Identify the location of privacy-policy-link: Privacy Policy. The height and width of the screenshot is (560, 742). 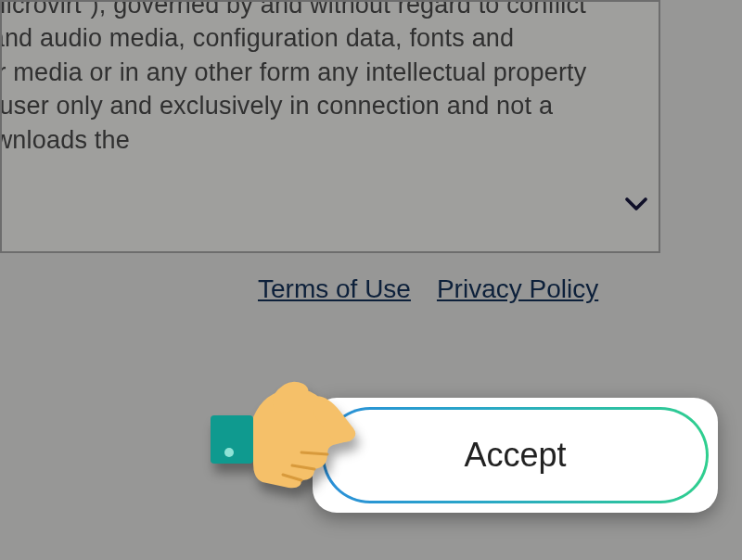
(518, 289).